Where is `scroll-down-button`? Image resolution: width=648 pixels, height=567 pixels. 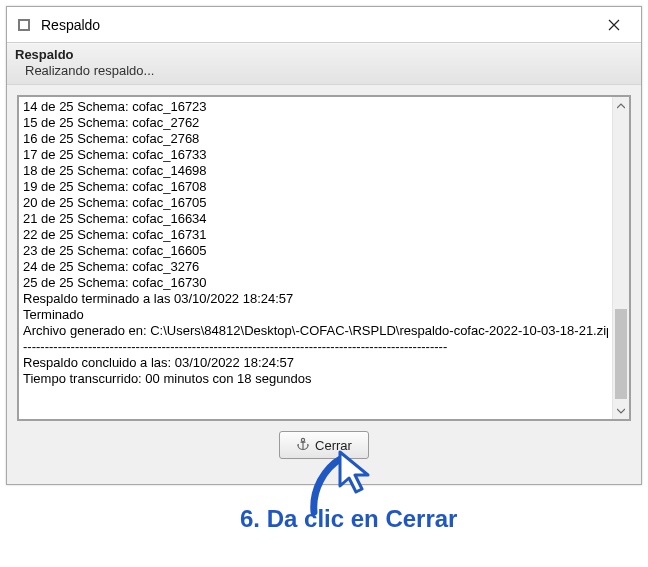 scroll-down-button is located at coordinates (621, 410).